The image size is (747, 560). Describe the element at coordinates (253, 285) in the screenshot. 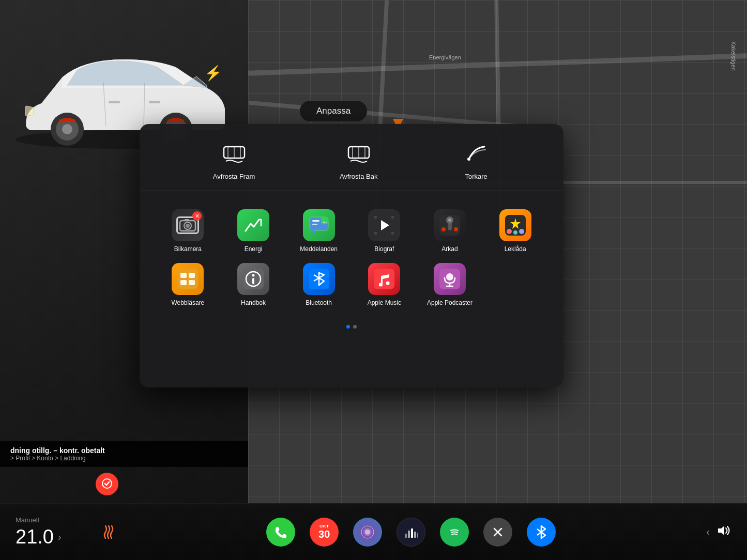

I see `app-handbok: Handbok` at that location.